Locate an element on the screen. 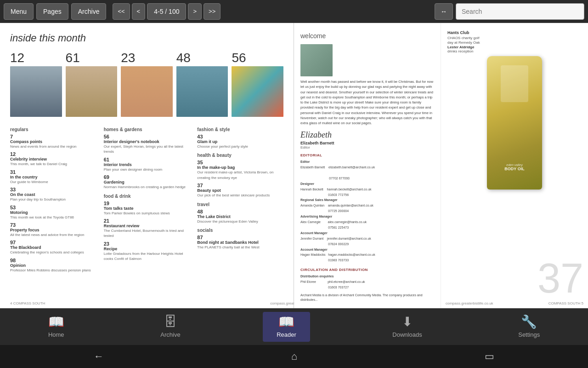 This screenshot has width=588, height=368. regulars-title: regulars is located at coordinates (53, 130).